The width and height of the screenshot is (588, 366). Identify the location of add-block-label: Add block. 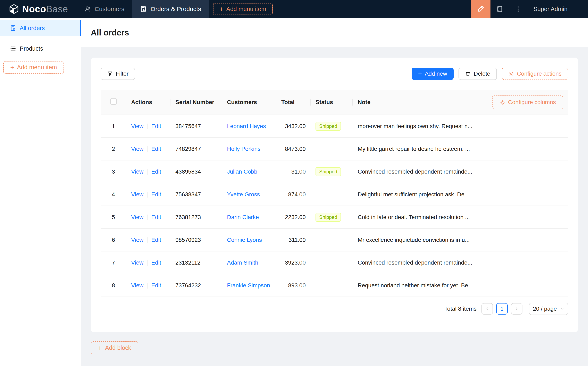
(118, 348).